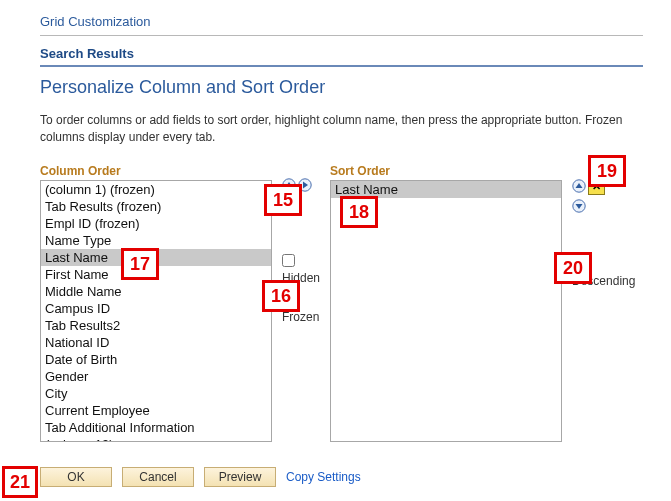 Image resolution: width=671 pixels, height=501 pixels. Describe the element at coordinates (156, 224) in the screenshot. I see `column-order-item: Empl ID (frozen)` at that location.